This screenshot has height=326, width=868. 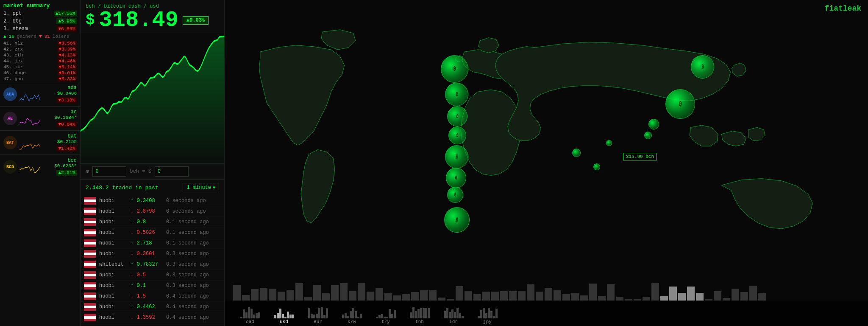 I want to click on currency-item-eur: eur, so click(x=318, y=316).